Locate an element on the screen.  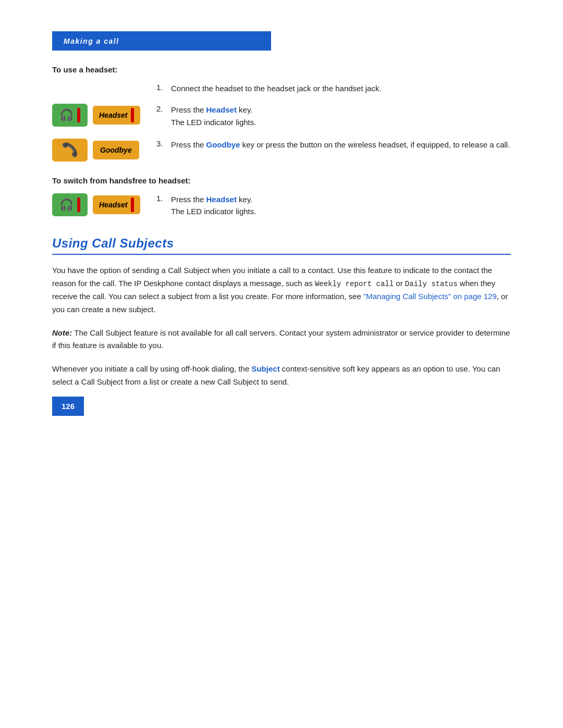
switch-step-1-text: Press the Headset key.The LED indicator … is located at coordinates (214, 205).